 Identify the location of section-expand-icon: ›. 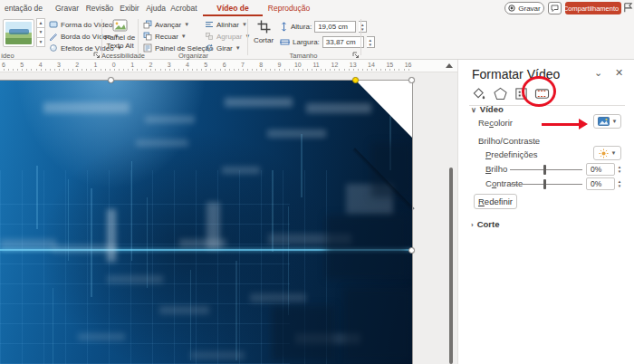
(473, 225).